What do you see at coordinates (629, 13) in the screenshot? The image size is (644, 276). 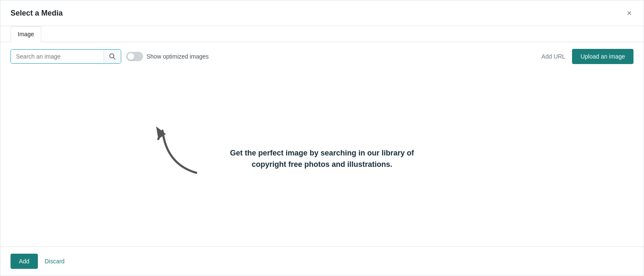 I see `close-button: ×` at bounding box center [629, 13].